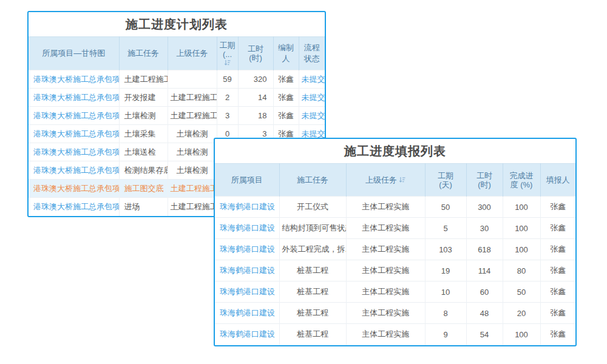 Image resolution: width=607 pixels, height=364 pixels. What do you see at coordinates (385, 180) in the screenshot?
I see `col-parent-task: 上级任务` at bounding box center [385, 180].